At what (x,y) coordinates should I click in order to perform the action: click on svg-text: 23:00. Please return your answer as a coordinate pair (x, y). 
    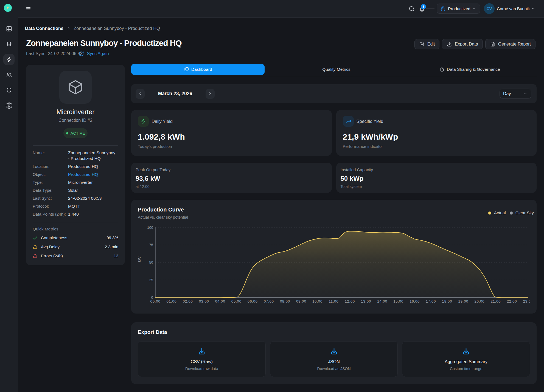
    Looking at the image, I should click on (526, 301).